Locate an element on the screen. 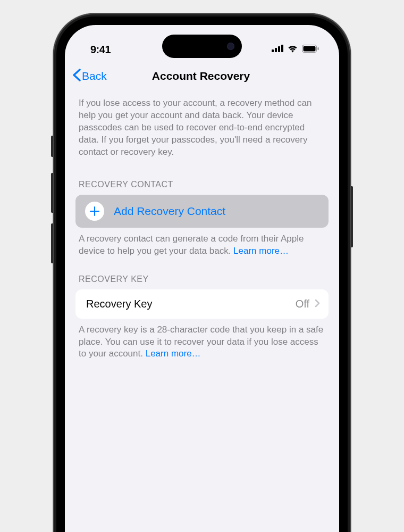  side-button is located at coordinates (352, 217).